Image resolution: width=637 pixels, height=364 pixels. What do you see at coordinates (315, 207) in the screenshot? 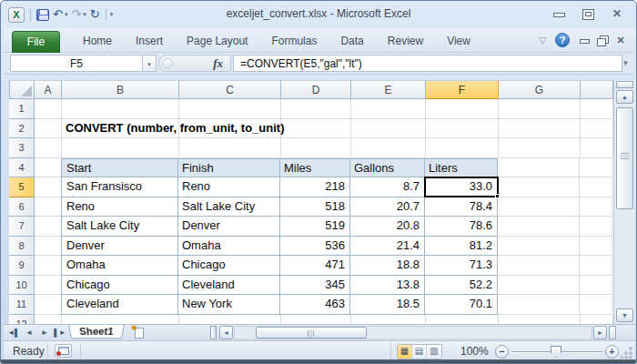
I see `cell-D6: 518` at bounding box center [315, 207].